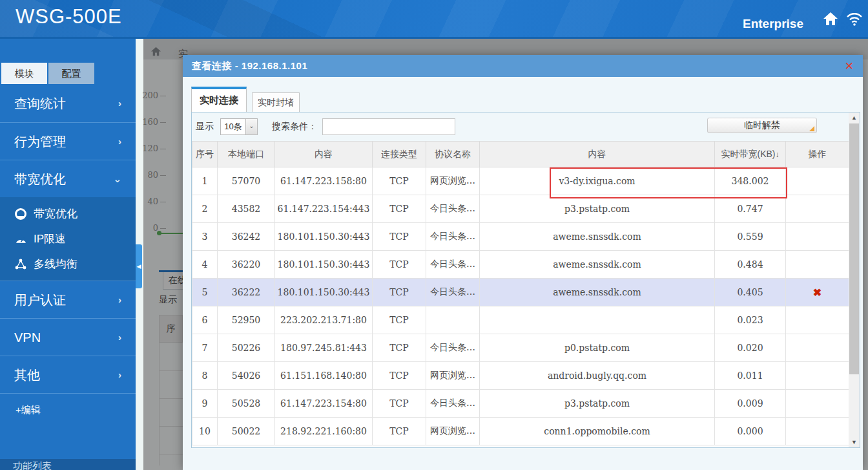 Image resolution: width=868 pixels, height=470 pixels. What do you see at coordinates (831, 19) in the screenshot?
I see `home-icon` at bounding box center [831, 19].